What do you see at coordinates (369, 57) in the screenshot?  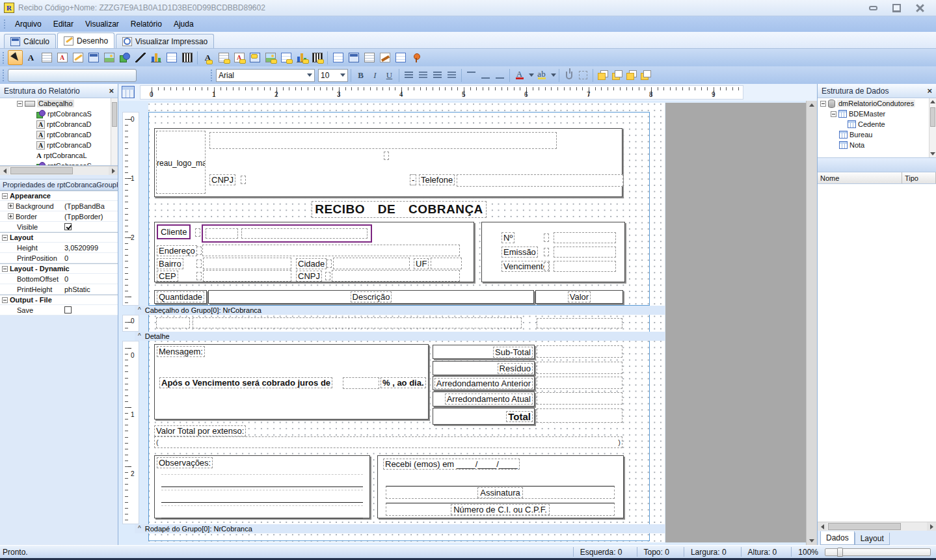 I see `tool-pagebreak` at bounding box center [369, 57].